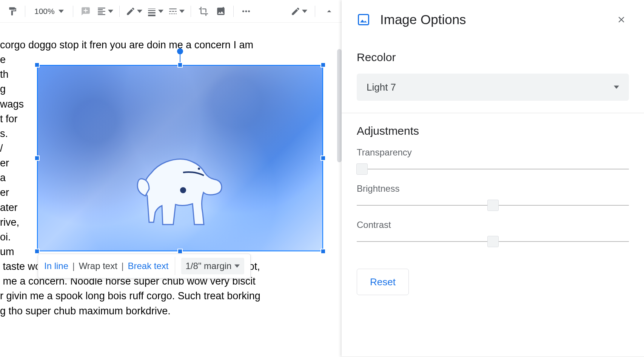 The width and height of the screenshot is (644, 357). Describe the element at coordinates (176, 181) in the screenshot. I see `dog-illustration` at that location.